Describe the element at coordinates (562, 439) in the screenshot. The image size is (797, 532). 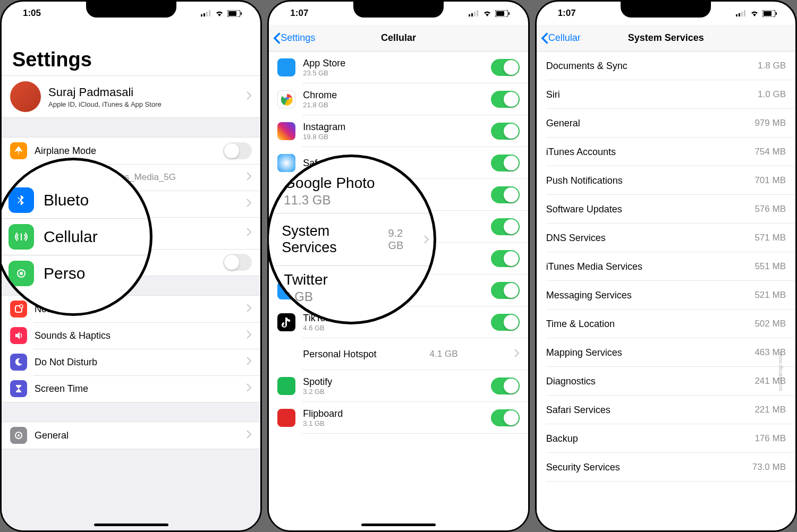
I see `service-name: Backup` at that location.